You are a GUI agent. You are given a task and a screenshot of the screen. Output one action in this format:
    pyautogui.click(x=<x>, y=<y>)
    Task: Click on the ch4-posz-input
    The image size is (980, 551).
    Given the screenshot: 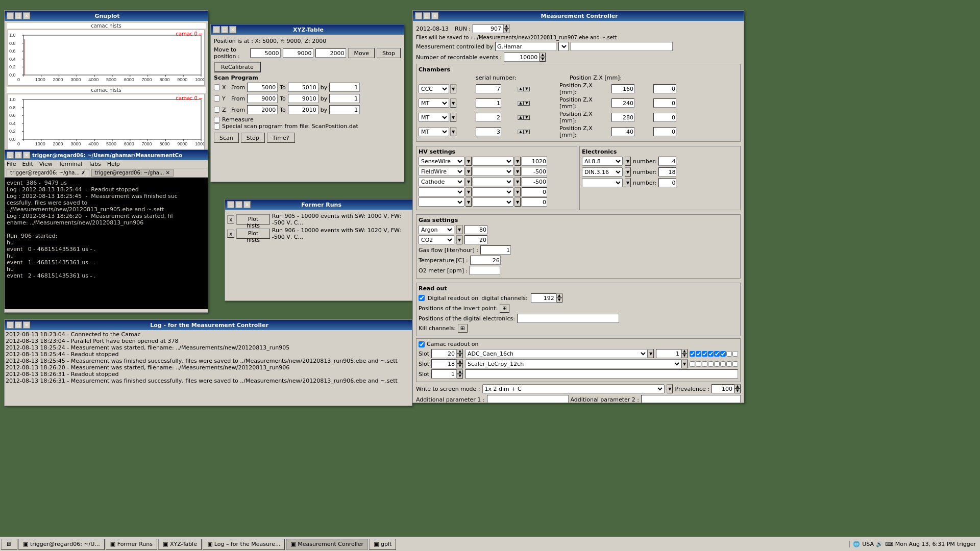 What is the action you would take?
    pyautogui.click(x=623, y=132)
    